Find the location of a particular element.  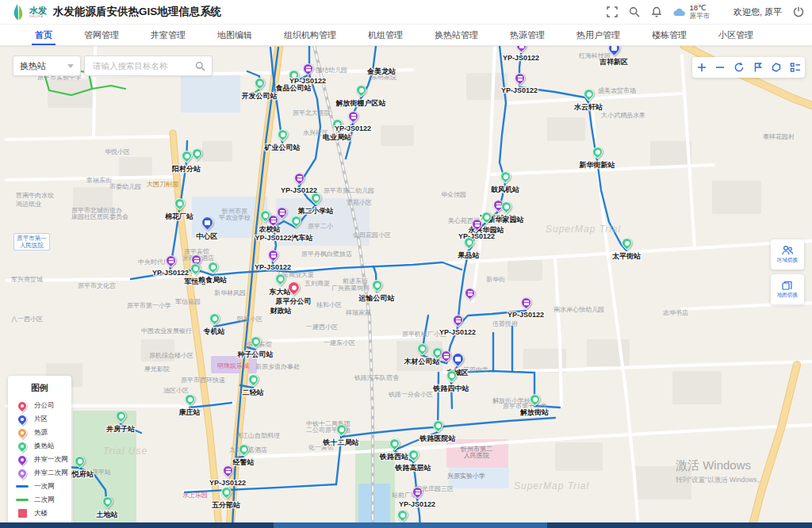

legend-label: 换热站 is located at coordinates (44, 446).